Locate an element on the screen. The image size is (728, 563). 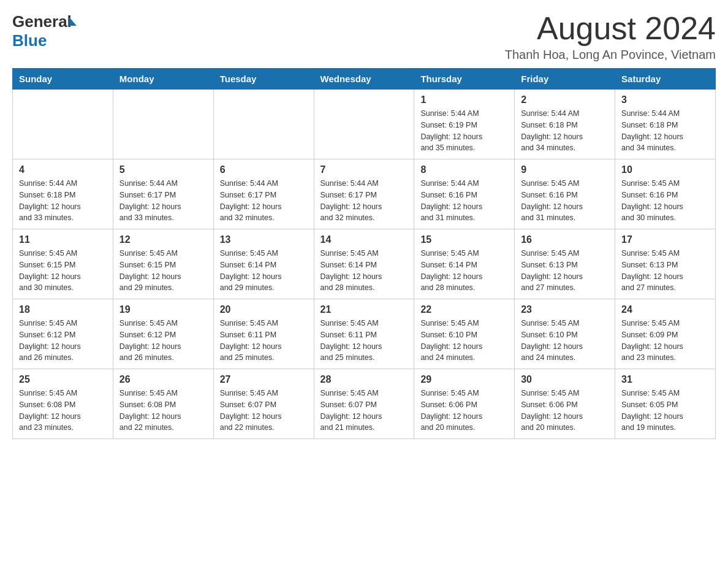
day-number: 22 is located at coordinates (464, 310).